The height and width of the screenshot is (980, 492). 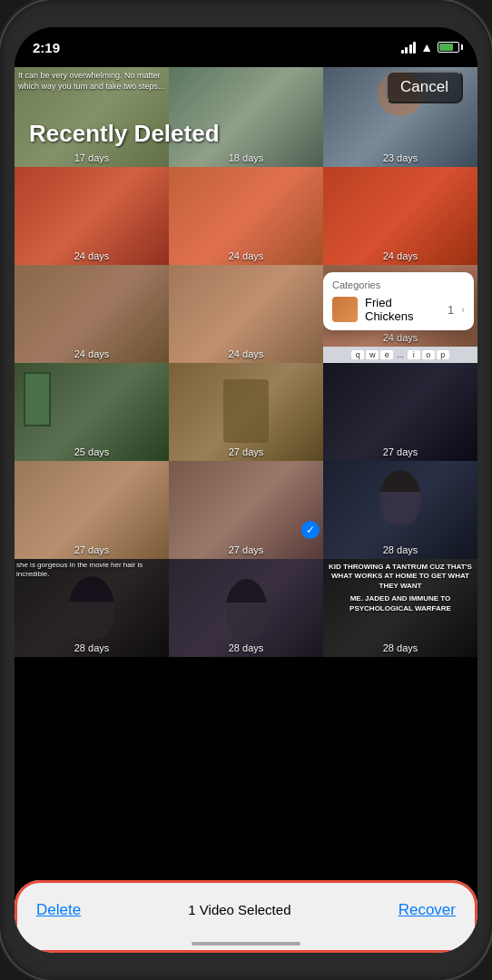 What do you see at coordinates (58, 910) in the screenshot?
I see `delete-button: Delete` at bounding box center [58, 910].